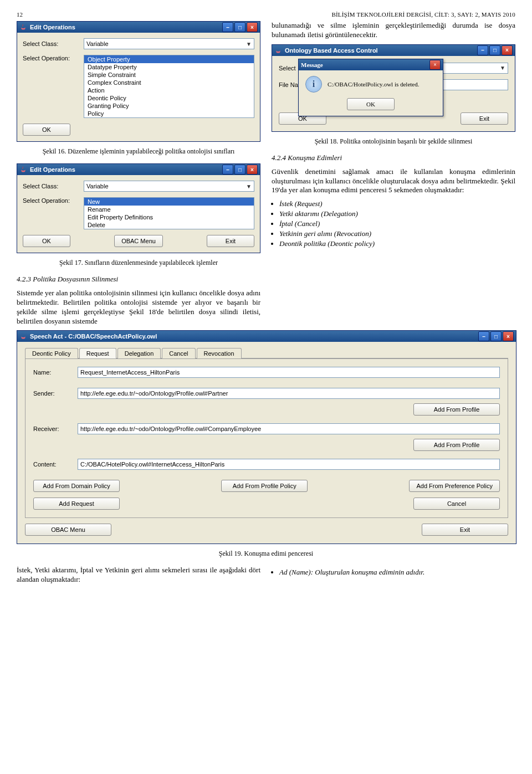  I want to click on operation-listbox: Object Property Datatype Property Simple…, so click(169, 86).